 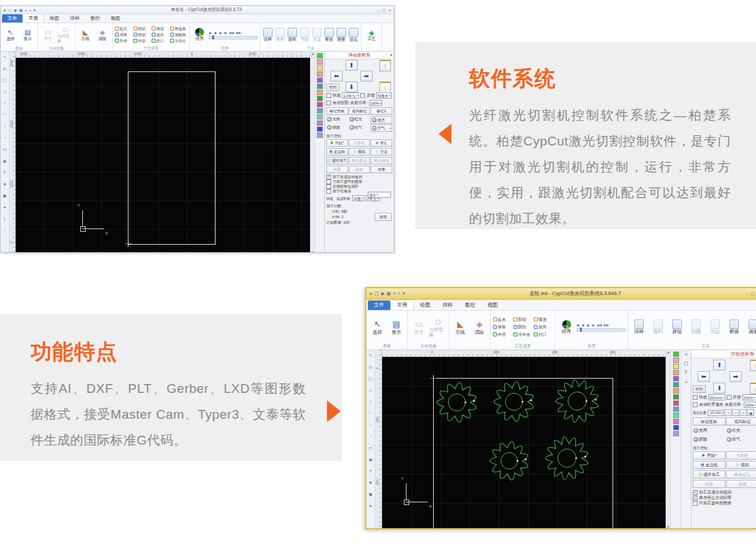 I want to click on jog-down-button: ⬇, so click(x=351, y=87).